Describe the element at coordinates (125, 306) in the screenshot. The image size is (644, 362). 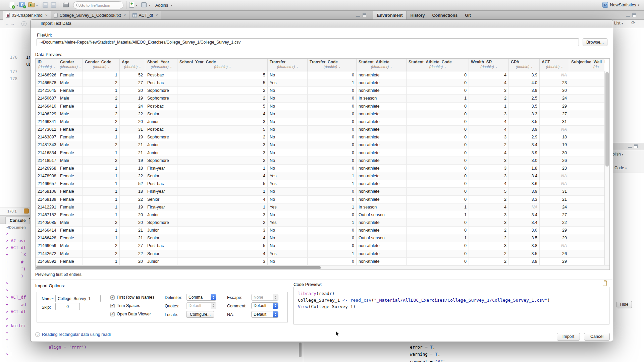
I see `trim-spaces-option: Trim Spaces` at that location.